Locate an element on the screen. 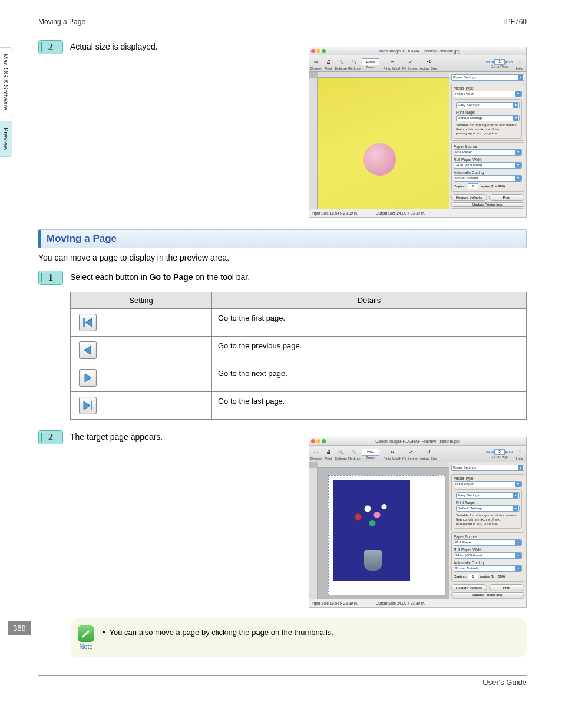 This screenshot has height=728, width=562. step-select-goto: 1 Select each button in Go to Page on th… is located at coordinates (283, 278).